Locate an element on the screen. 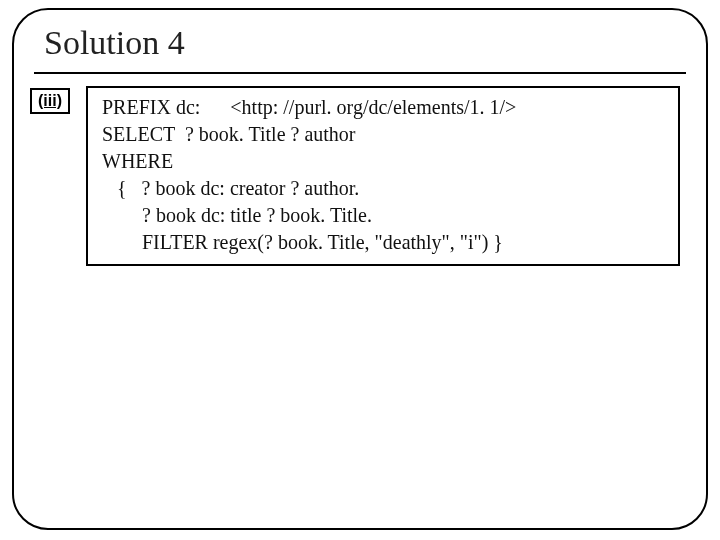 The image size is (720, 540). title-underline is located at coordinates (360, 73).